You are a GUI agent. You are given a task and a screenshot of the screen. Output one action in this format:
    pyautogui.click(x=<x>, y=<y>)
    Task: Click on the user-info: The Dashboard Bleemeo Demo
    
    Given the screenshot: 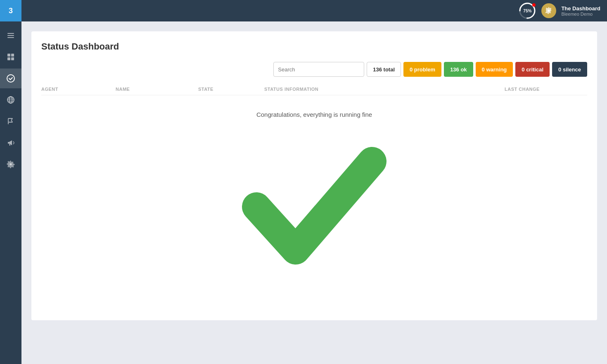 What is the action you would take?
    pyautogui.click(x=581, y=11)
    